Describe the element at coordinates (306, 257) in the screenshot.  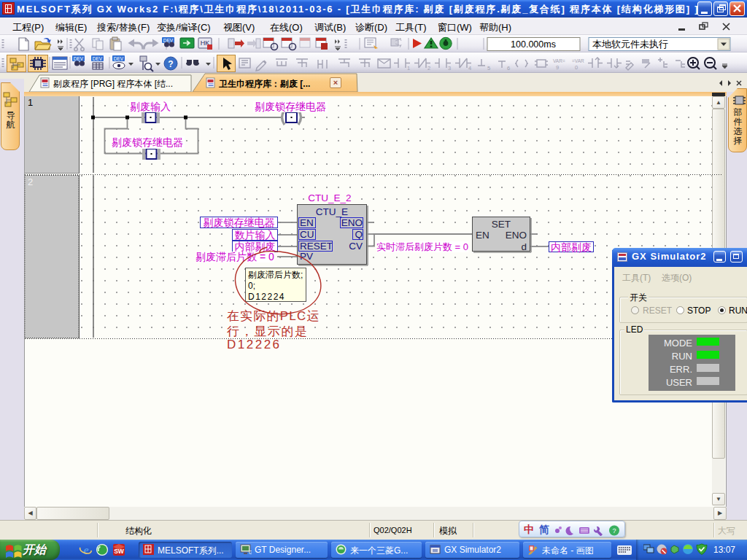
I see `svg-text: PV` at that location.